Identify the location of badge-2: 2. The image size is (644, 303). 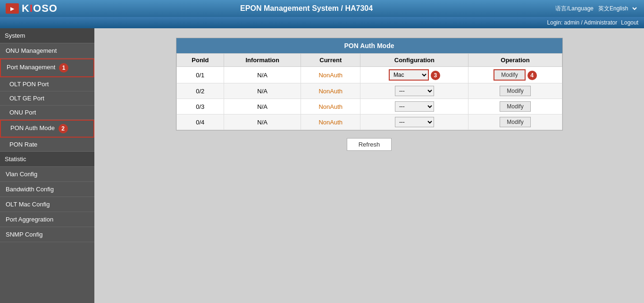
(63, 129).